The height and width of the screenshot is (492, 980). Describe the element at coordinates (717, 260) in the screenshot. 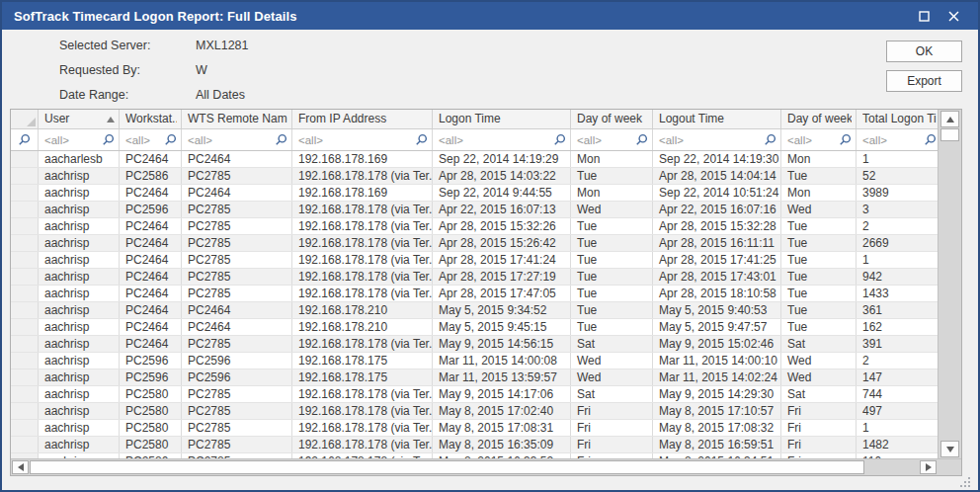

I see `cell-logout-time: Apr 28, 2015 17:41:25` at that location.